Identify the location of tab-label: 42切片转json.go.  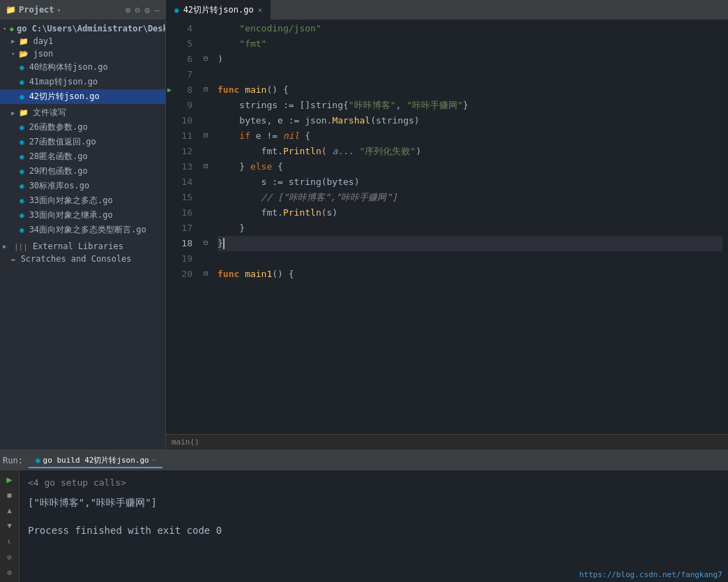
(219, 10).